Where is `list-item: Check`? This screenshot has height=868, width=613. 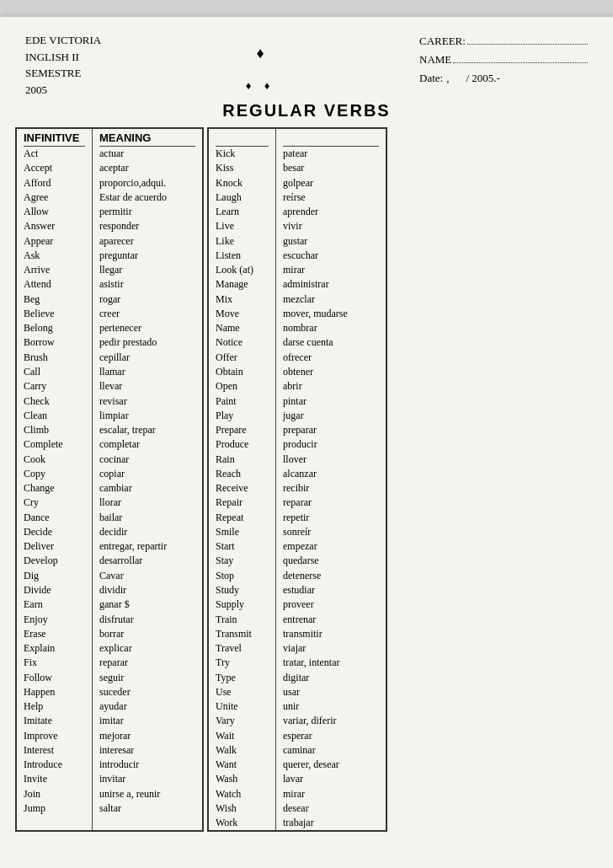
list-item: Check is located at coordinates (54, 401).